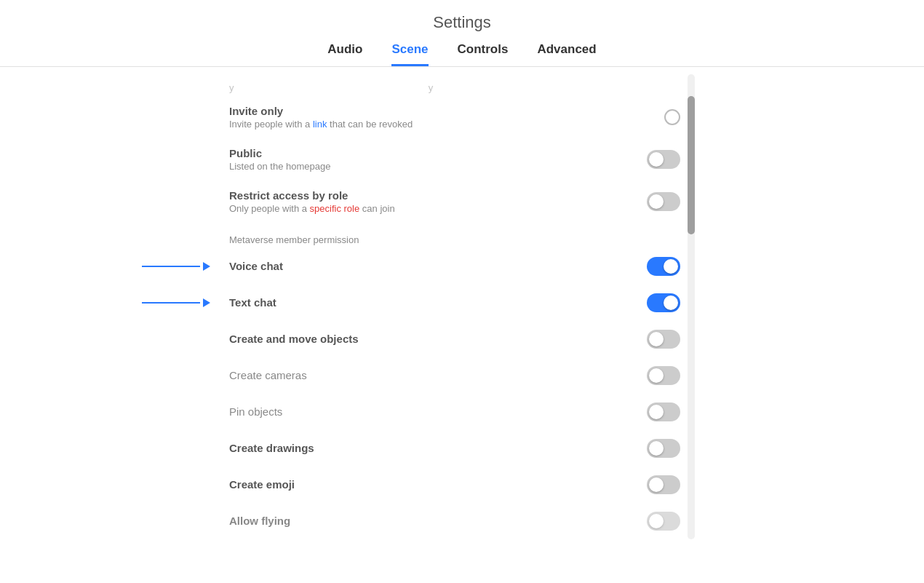  I want to click on create-move-objects-row: Create and move objects, so click(455, 339).